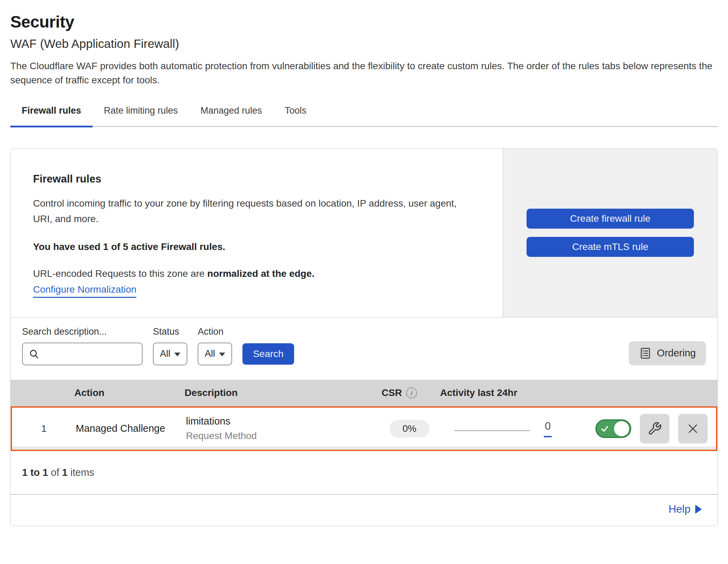 Image resolution: width=728 pixels, height=564 pixels. What do you see at coordinates (215, 354) in the screenshot?
I see `action-select: All` at bounding box center [215, 354].